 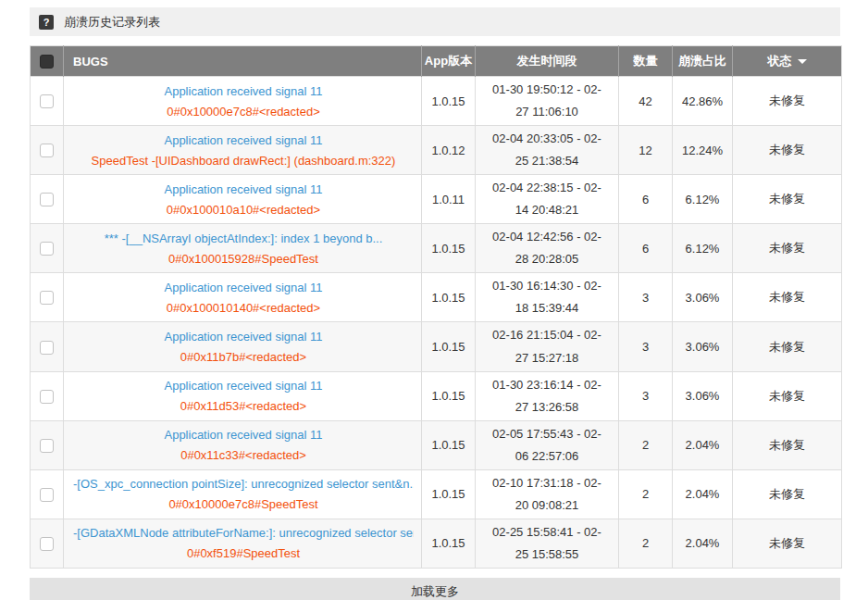 I want to click on page-title: 崩溃历史记录列表, so click(x=112, y=22).